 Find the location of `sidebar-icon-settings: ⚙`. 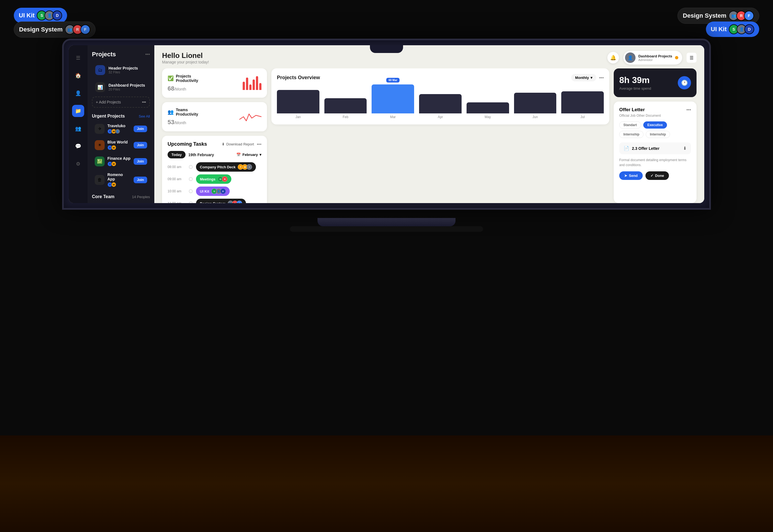

sidebar-icon-settings: ⚙ is located at coordinates (78, 164).